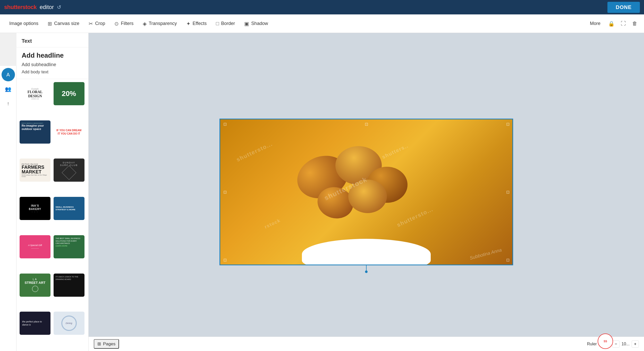  What do you see at coordinates (605, 341) in the screenshot?
I see `ss-logo-corner: SS` at bounding box center [605, 341].